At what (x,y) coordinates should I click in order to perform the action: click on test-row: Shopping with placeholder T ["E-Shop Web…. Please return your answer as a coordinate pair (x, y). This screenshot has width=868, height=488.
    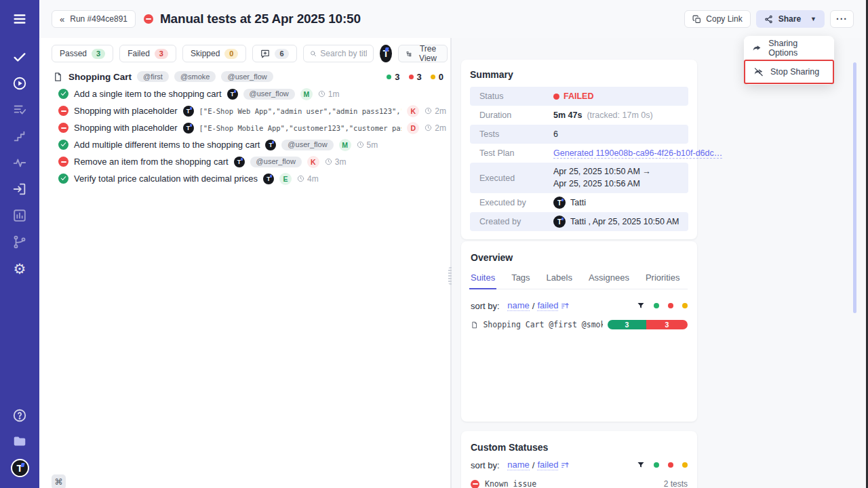
    Looking at the image, I should click on (252, 111).